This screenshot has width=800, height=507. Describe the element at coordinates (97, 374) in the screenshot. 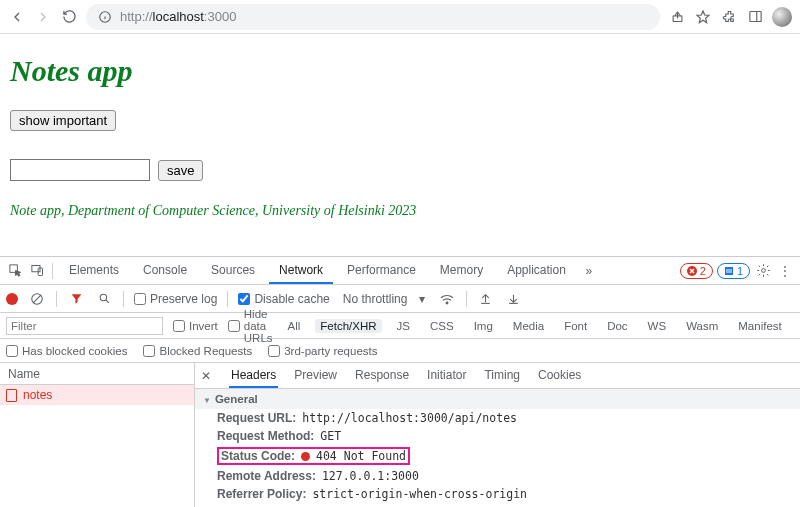

I see `name-column-header: Name` at that location.